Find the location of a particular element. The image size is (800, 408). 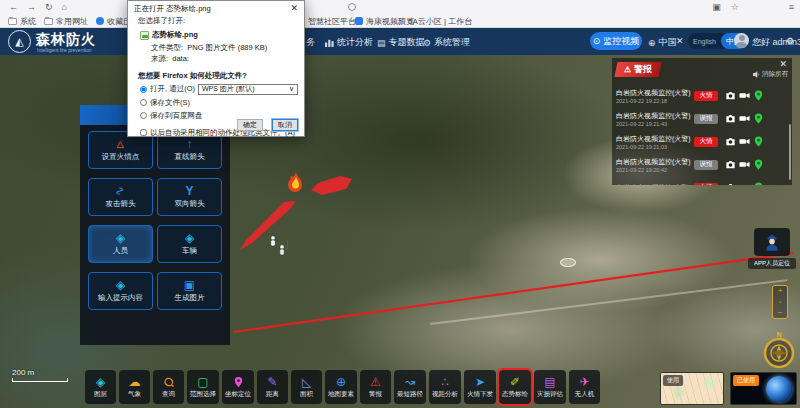

scale-bar: 200 m is located at coordinates (40, 375).